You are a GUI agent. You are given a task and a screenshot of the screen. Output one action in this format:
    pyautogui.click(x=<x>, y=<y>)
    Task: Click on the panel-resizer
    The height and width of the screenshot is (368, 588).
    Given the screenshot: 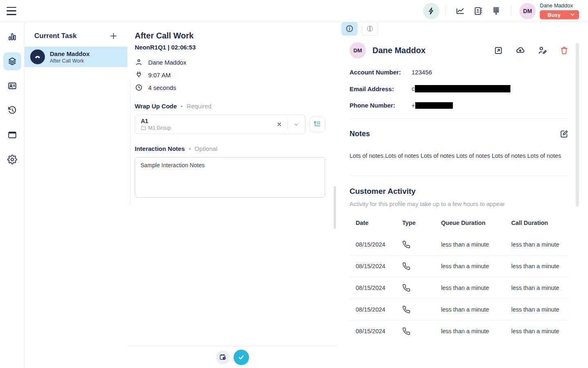 What is the action you would take?
    pyautogui.click(x=131, y=142)
    